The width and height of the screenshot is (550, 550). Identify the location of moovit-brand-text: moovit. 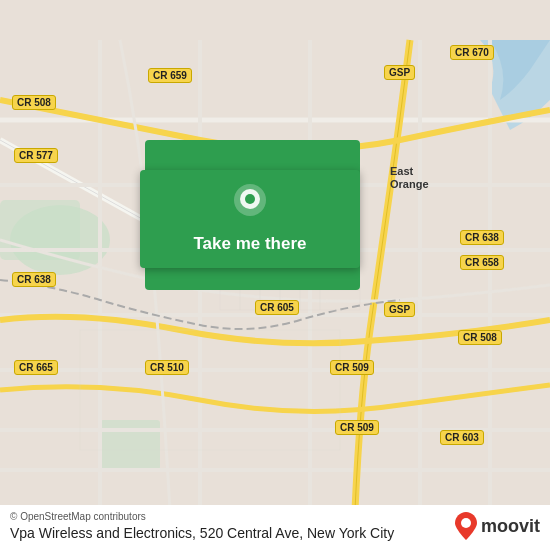
(510, 526).